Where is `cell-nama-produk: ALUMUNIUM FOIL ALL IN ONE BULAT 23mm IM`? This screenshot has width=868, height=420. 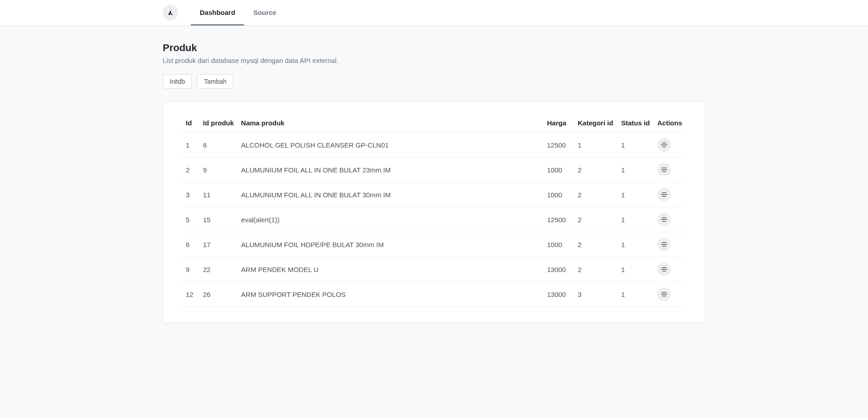 cell-nama-produk: ALUMUNIUM FOIL ALL IN ONE BULAT 23mm IM is located at coordinates (391, 170).